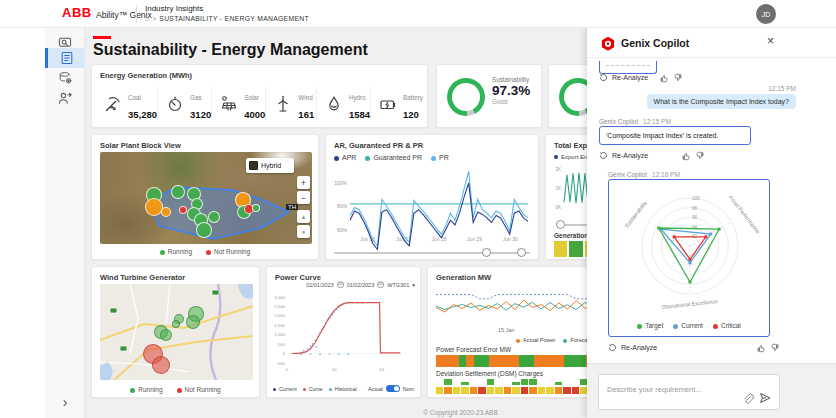  Describe the element at coordinates (304, 216) in the screenshot. I see `map-terrain-button: ▲` at that location.